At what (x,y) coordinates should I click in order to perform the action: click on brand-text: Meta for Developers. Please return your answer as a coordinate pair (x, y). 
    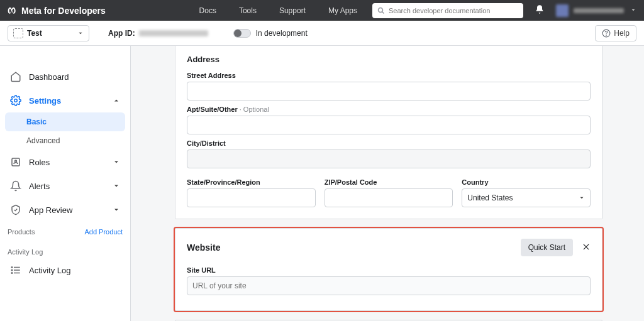
    Looking at the image, I should click on (64, 11).